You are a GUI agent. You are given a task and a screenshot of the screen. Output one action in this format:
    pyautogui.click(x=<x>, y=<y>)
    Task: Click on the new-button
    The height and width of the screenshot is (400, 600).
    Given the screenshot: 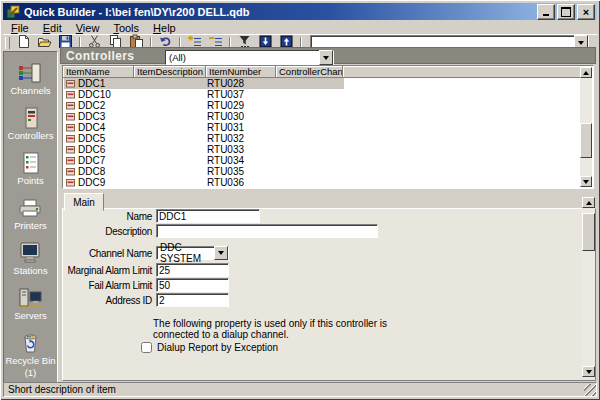 What is the action you would take?
    pyautogui.click(x=24, y=44)
    